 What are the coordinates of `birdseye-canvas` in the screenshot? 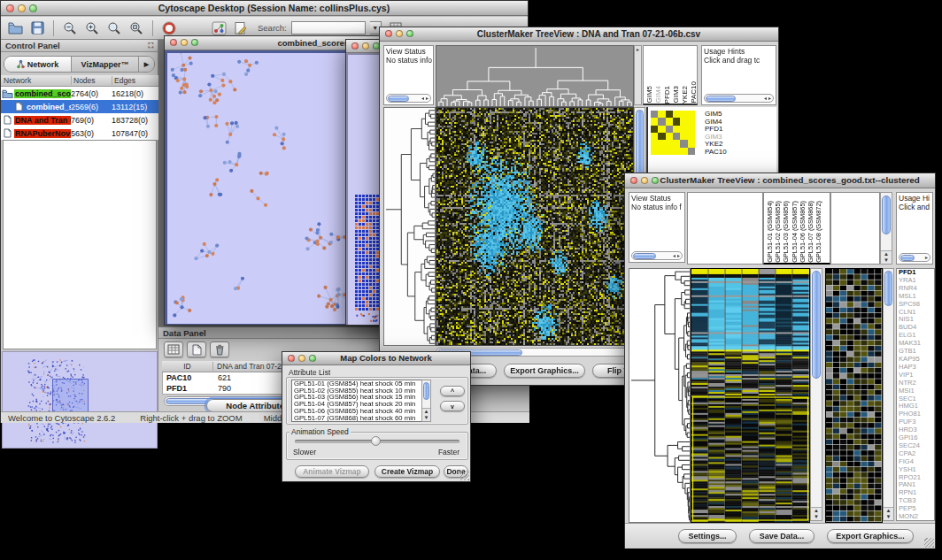 It's located at (80, 400).